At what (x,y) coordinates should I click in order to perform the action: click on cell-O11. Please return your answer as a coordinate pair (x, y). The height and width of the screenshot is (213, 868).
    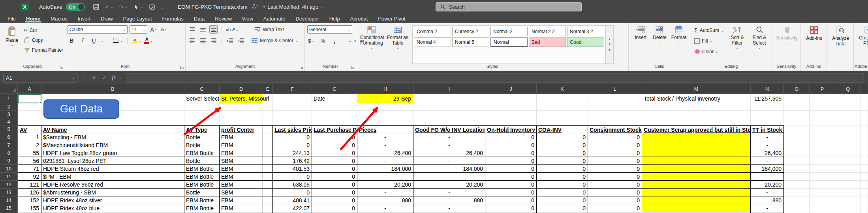
    Looking at the image, I should click on (797, 177).